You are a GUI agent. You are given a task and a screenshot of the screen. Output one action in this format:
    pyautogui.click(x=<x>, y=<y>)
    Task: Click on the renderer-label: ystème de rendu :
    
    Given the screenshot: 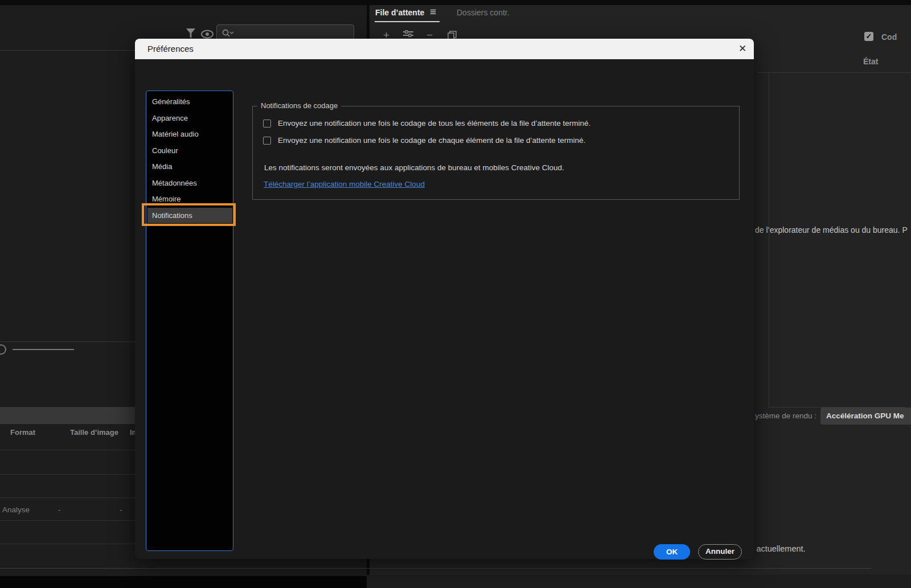 What is the action you would take?
    pyautogui.click(x=786, y=416)
    